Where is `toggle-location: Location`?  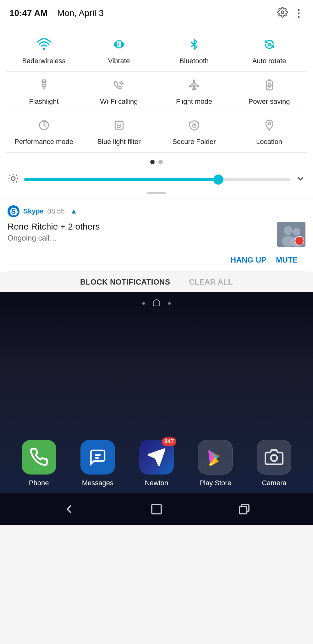
toggle-location: Location is located at coordinates (269, 133).